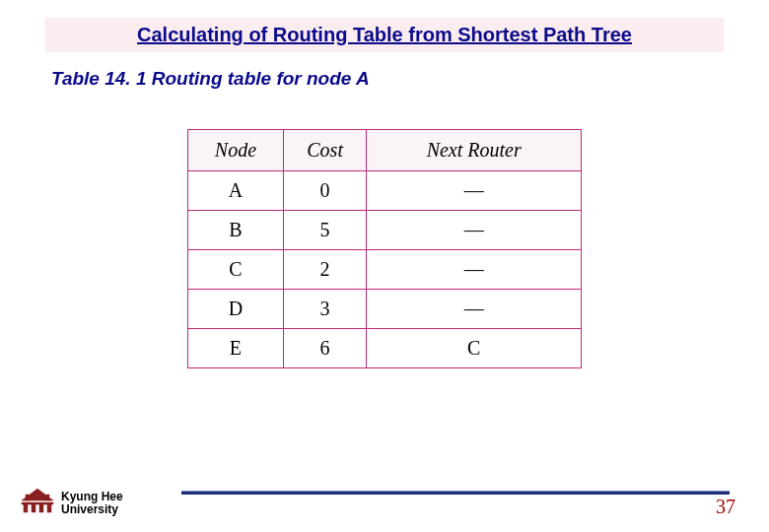 The image size is (769, 532). Describe the element at coordinates (384, 309) in the screenshot. I see `table-row: D 3 —` at that location.